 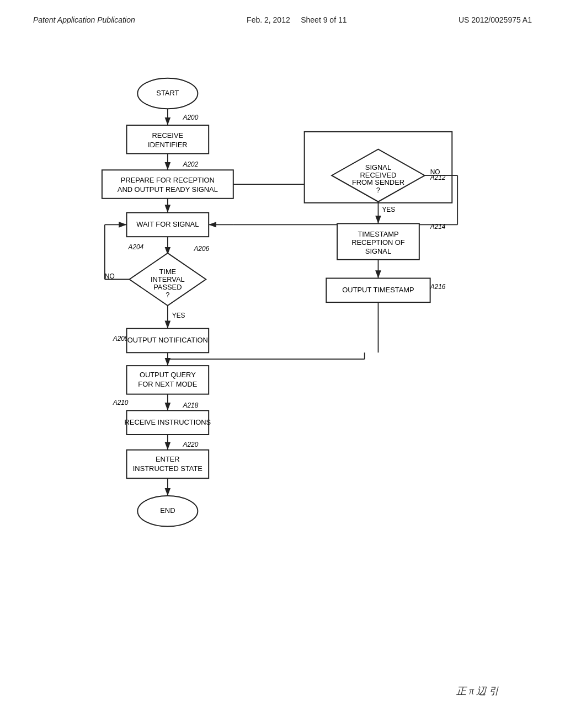 What do you see at coordinates (168, 340) in the screenshot?
I see `output-notification-text: OUTPUT NOTIFICATION` at bounding box center [168, 340].